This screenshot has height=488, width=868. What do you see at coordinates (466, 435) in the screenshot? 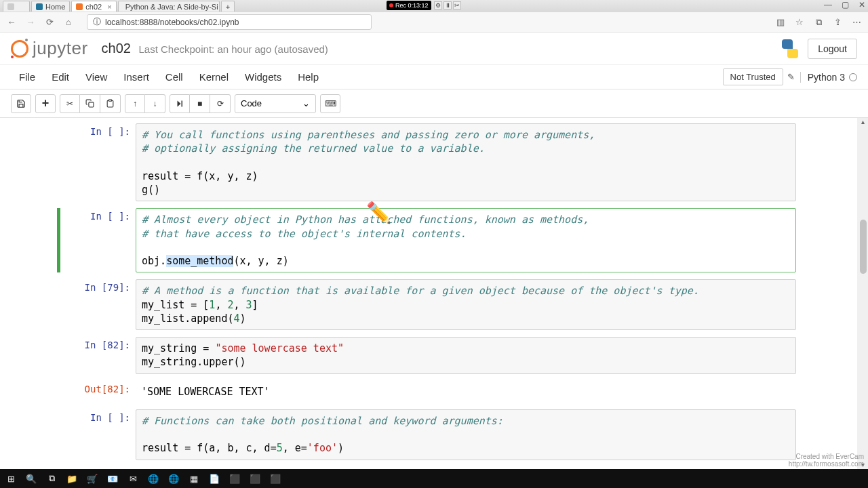
I see `code-editor: # Functions can take both positional and…` at bounding box center [466, 435].